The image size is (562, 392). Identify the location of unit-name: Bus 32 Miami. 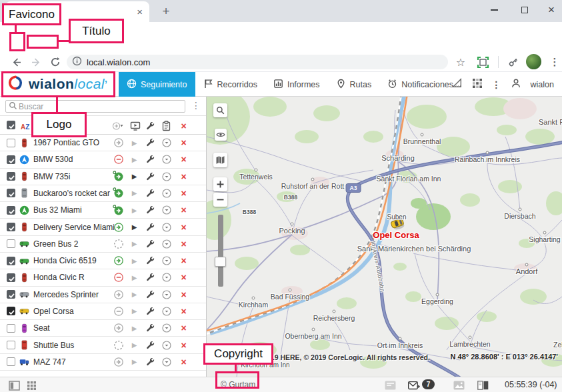
(57, 210).